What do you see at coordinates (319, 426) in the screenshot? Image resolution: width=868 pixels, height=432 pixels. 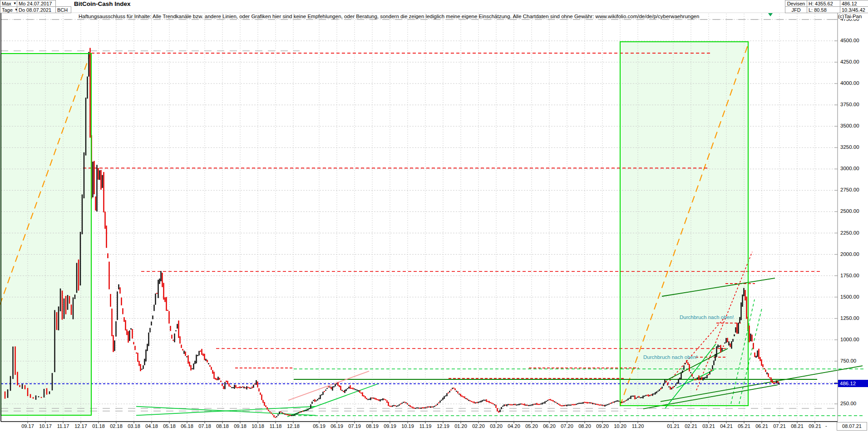 I see `x-axis-label: 05.19` at bounding box center [319, 426].